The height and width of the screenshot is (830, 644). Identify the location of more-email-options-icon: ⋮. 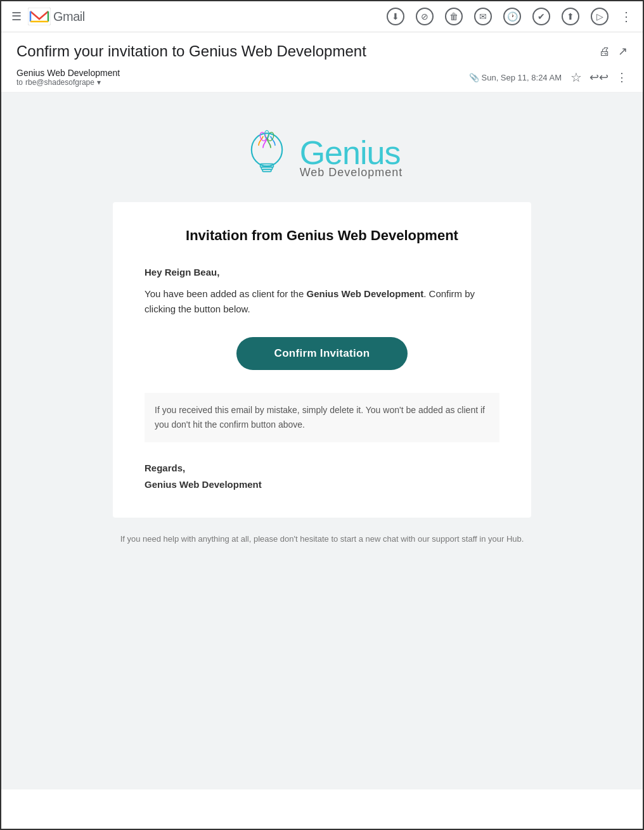
(622, 77).